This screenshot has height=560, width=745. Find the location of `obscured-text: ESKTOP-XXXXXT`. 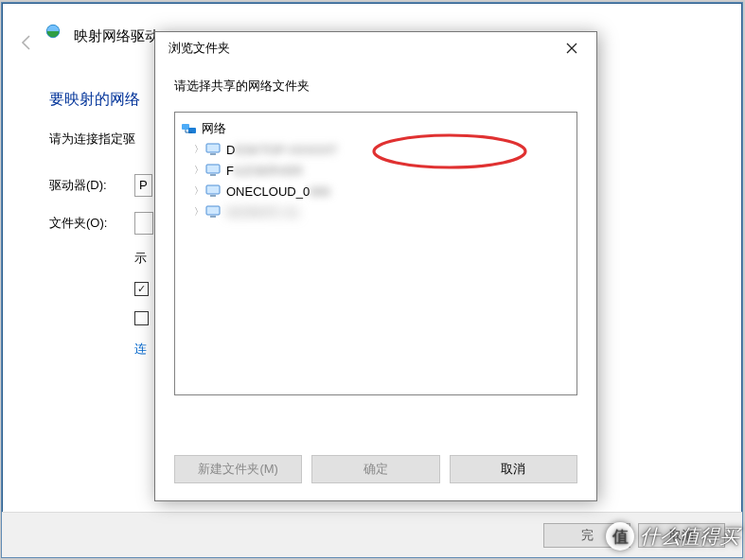

obscured-text: ESKTOP-XXXXXT is located at coordinates (286, 149).